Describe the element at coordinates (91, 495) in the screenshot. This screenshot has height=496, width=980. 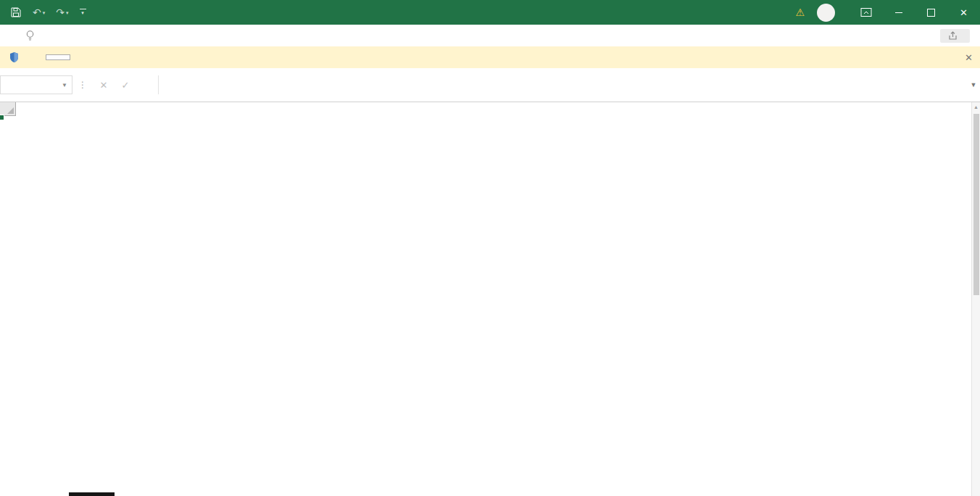
I see `sheet-tab-partial` at that location.